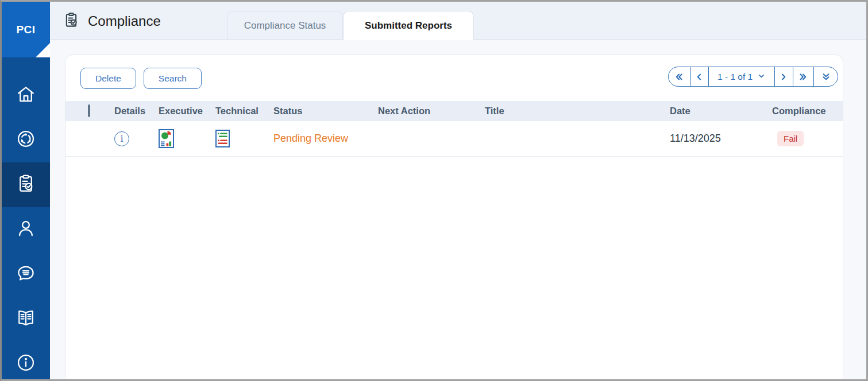 This screenshot has height=381, width=868. I want to click on page-header: Compliance Compliance Status Submitted R…, so click(458, 21).